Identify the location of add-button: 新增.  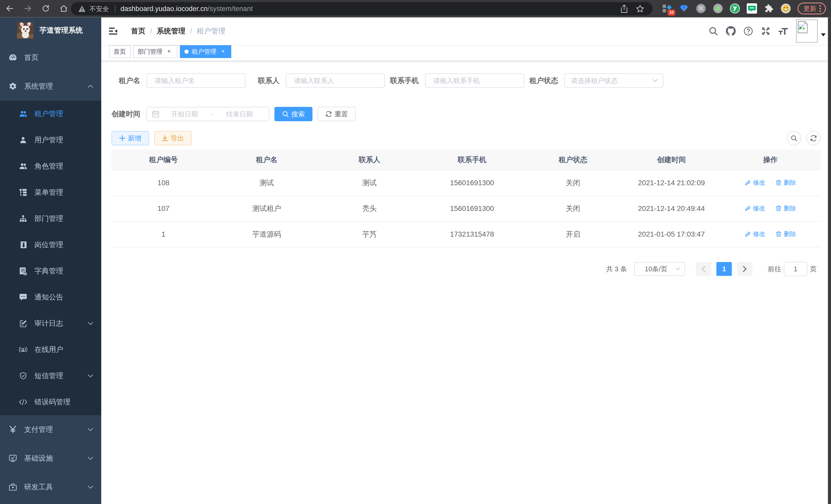
(130, 138).